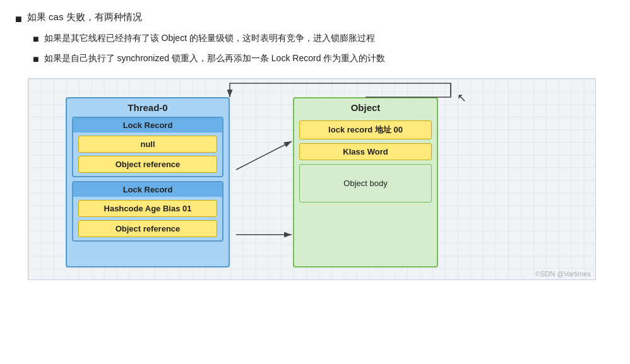 The width and height of the screenshot is (630, 364). What do you see at coordinates (366, 107) in the screenshot?
I see `object-title: Object` at bounding box center [366, 107].